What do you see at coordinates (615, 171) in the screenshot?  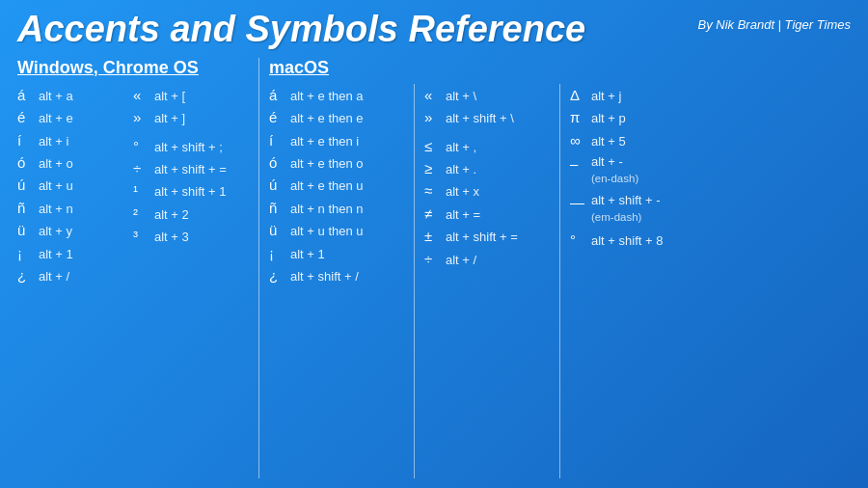 I see `shortcut-text: alt + -(en-dash)` at bounding box center [615, 171].